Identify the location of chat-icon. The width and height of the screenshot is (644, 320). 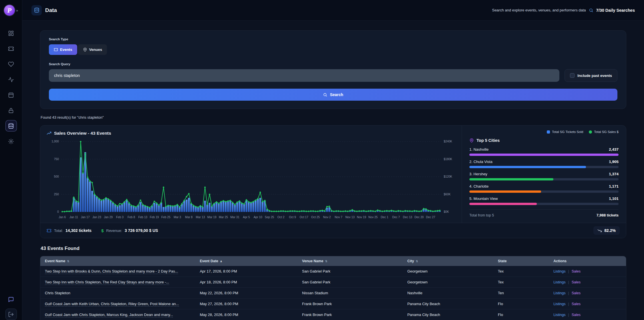
(11, 300).